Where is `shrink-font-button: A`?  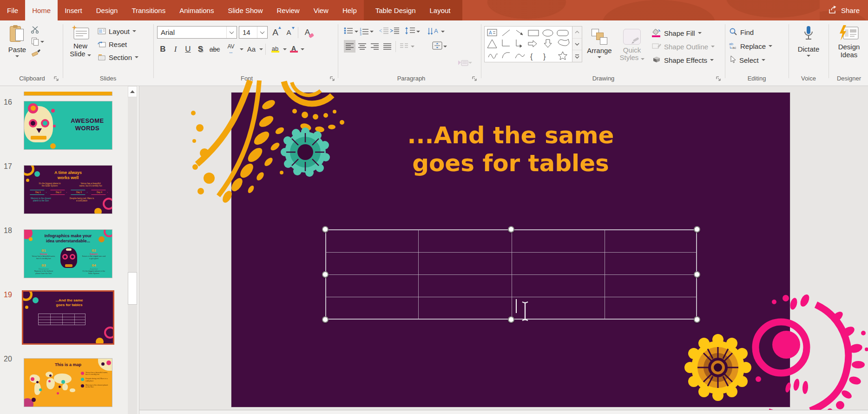
shrink-font-button: A is located at coordinates (289, 33).